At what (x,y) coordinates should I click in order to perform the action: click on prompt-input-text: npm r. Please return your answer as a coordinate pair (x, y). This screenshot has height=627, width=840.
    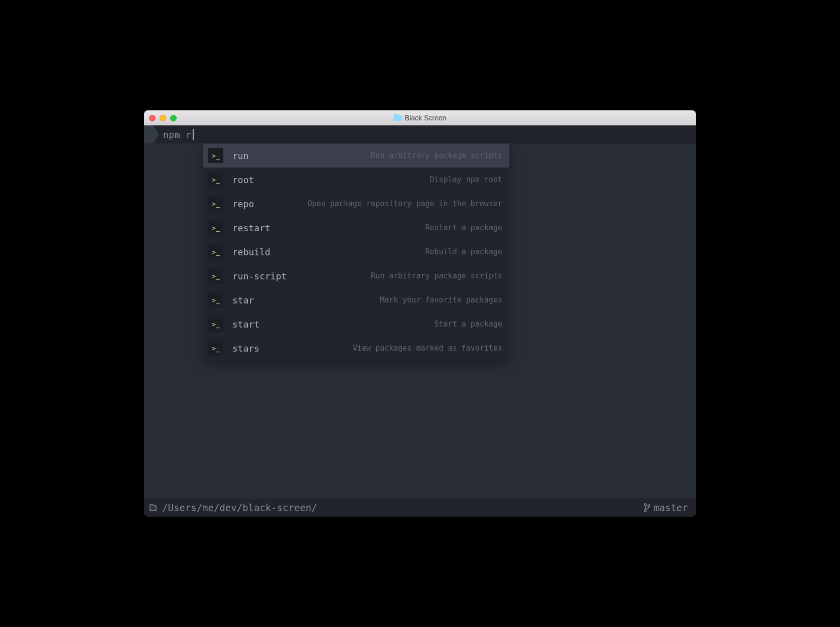
    Looking at the image, I should click on (178, 134).